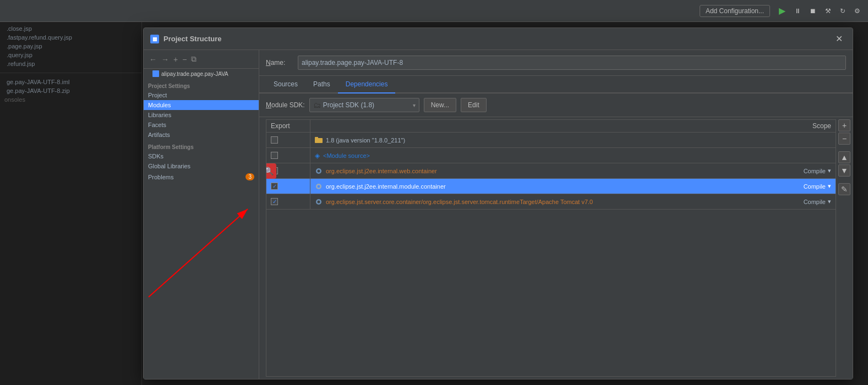 This screenshot has height=385, width=868. Describe the element at coordinates (808, 140) in the screenshot. I see `scope-cell` at that location.